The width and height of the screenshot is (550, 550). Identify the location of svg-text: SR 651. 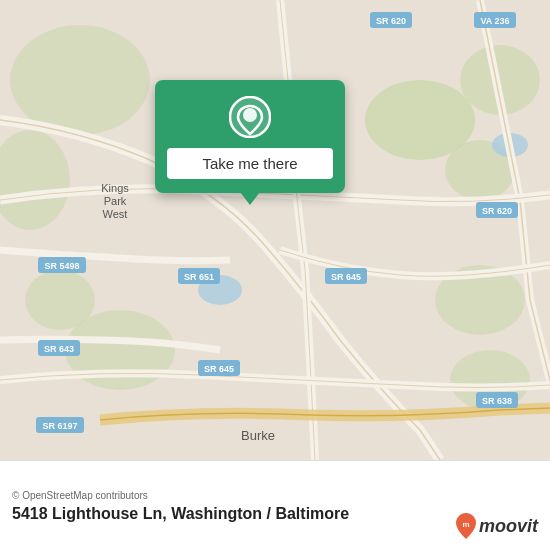
(199, 277).